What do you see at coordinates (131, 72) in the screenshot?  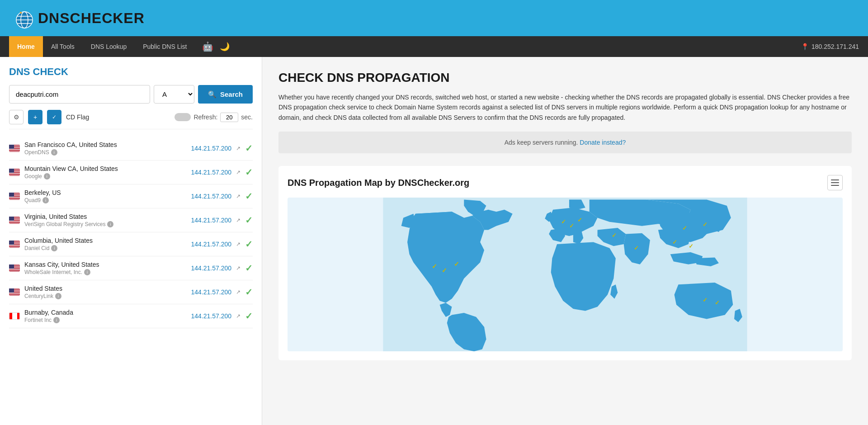 I see `dns-check-title: DNS CHECK` at bounding box center [131, 72].